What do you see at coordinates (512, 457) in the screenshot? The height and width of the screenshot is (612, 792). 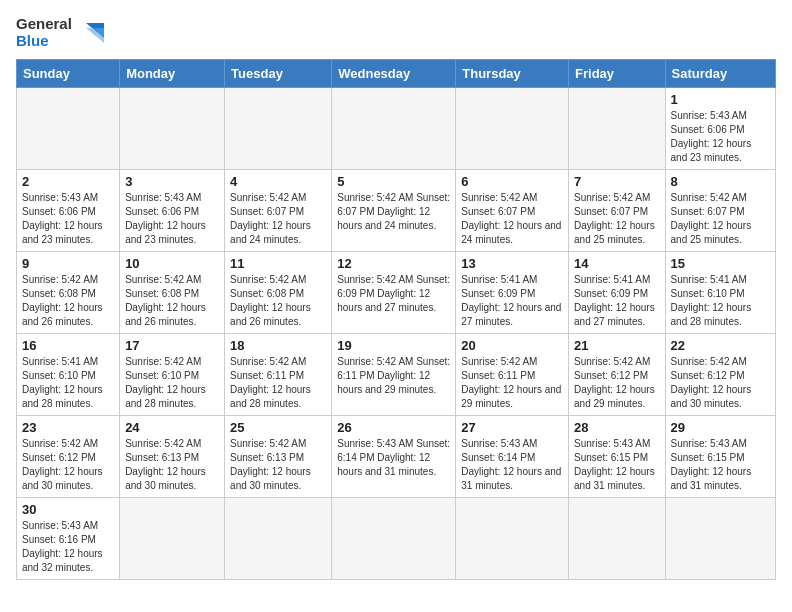 I see `calendar-cell: 27Sunrise: 5:43 AM Sunset: 6:14 PM Dayli…` at bounding box center [512, 457].